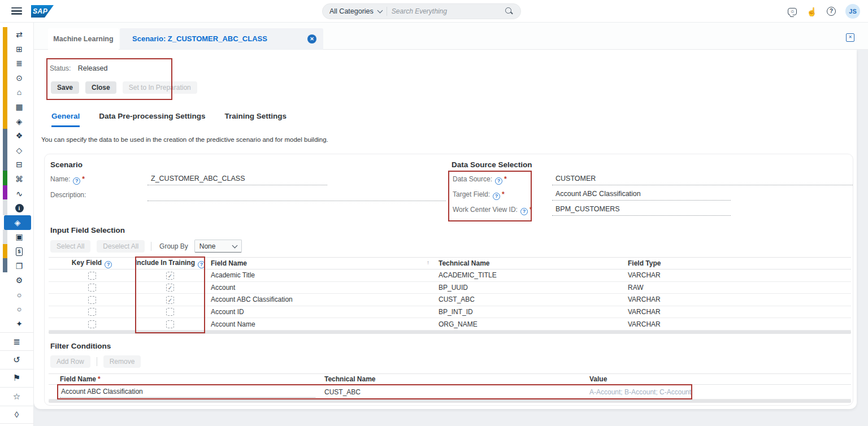 This screenshot has width=868, height=426. What do you see at coordinates (17, 396) in the screenshot?
I see `sidebar-item-favorites: ☆` at bounding box center [17, 396].